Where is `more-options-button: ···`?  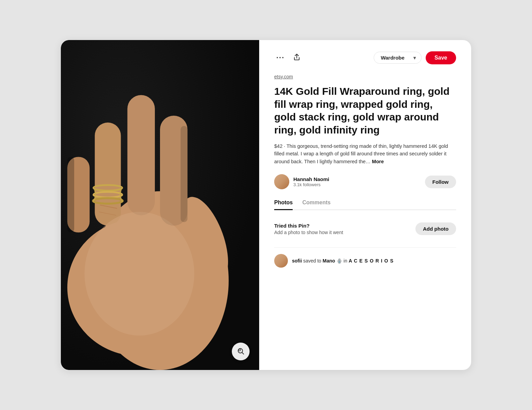
more-options-button: ··· is located at coordinates (280, 58).